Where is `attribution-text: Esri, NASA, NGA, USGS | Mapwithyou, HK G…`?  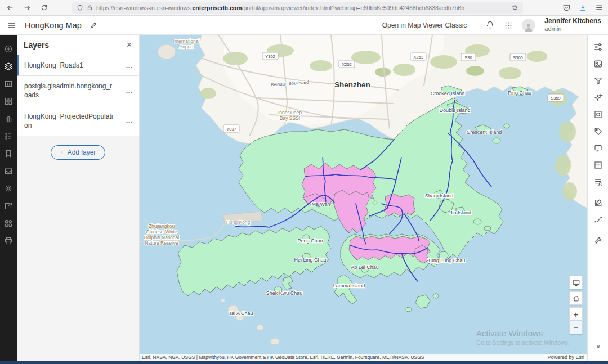 attribution-text: Esri, NASA, NGA, USGS | Mapwithyou, HK G… is located at coordinates (342, 358).